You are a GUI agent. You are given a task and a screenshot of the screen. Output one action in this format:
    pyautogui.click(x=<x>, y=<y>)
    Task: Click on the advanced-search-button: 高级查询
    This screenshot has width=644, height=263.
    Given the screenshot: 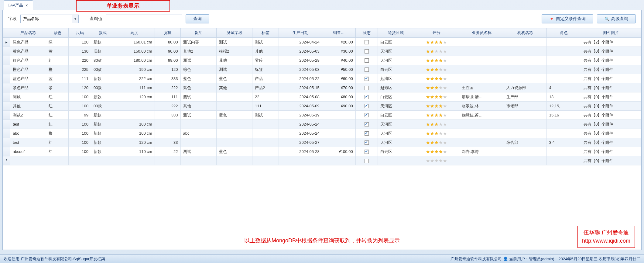 What is the action you would take?
    pyautogui.click(x=616, y=19)
    